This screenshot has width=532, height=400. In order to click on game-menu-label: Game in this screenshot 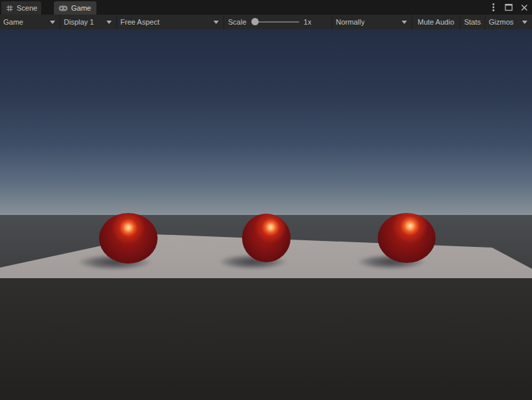, I will do `click(12, 22)`.